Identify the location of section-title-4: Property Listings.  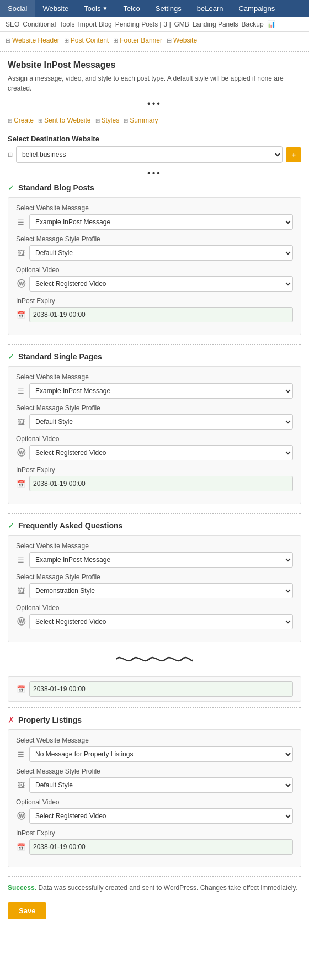
(50, 720).